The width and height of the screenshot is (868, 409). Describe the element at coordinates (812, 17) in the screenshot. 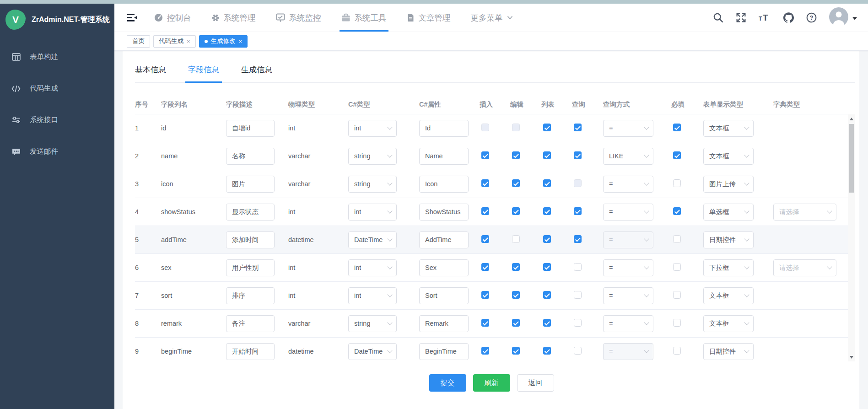

I see `question-icon: ?` at that location.